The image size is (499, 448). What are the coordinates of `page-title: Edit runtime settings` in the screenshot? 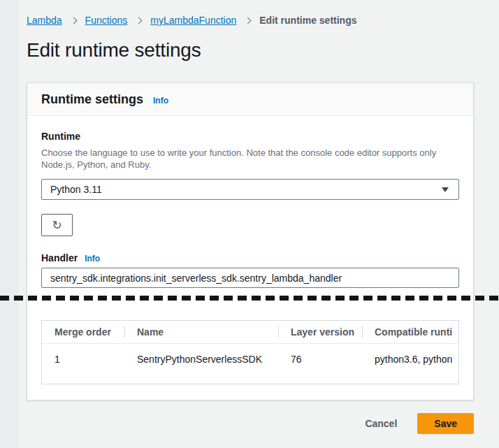 It's located at (113, 50).